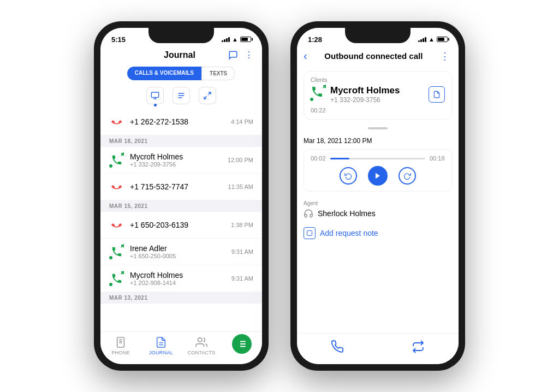 This screenshot has width=559, height=392. What do you see at coordinates (179, 164) in the screenshot?
I see `call-sub-mycroft-1: +1 332-209-3756` at bounding box center [179, 164].